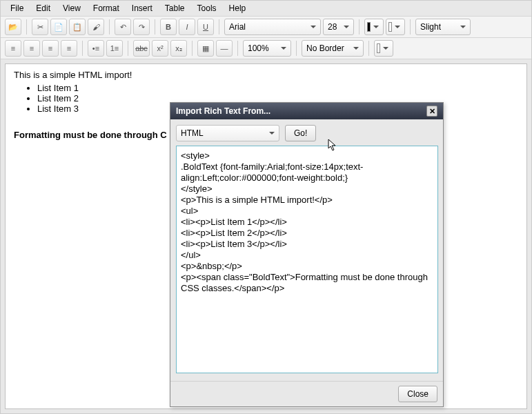  I want to click on border-color-select, so click(384, 48).